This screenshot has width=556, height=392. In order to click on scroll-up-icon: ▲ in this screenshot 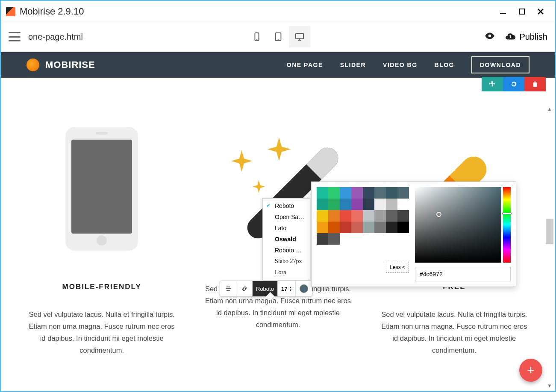, I will do `click(550, 109)`.